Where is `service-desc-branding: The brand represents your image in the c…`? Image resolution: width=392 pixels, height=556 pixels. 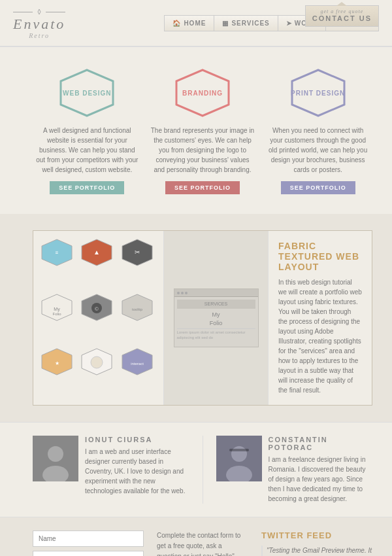
service-desc-branding: The brand represents your image in the c… is located at coordinates (203, 150).